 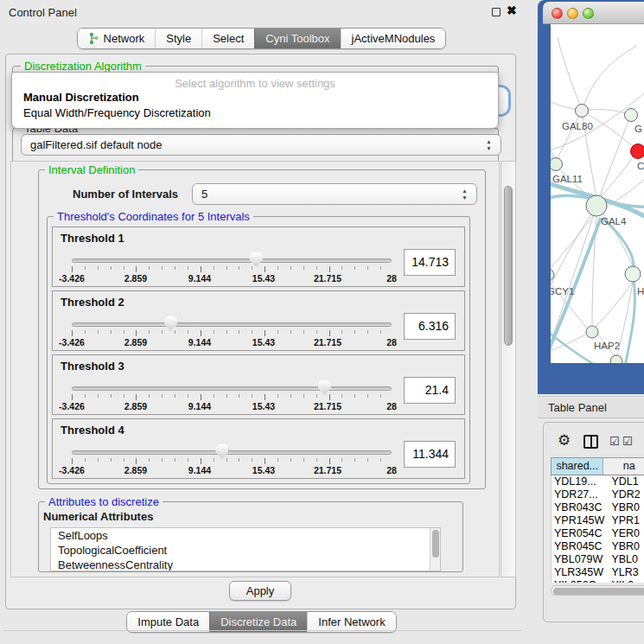 I want to click on node-label: GCY1, so click(x=562, y=291).